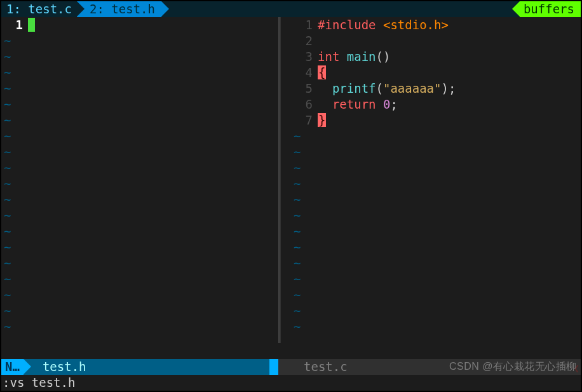 This screenshot has height=392, width=582. What do you see at coordinates (304, 121) in the screenshot?
I see `line-number: 7` at bounding box center [304, 121].